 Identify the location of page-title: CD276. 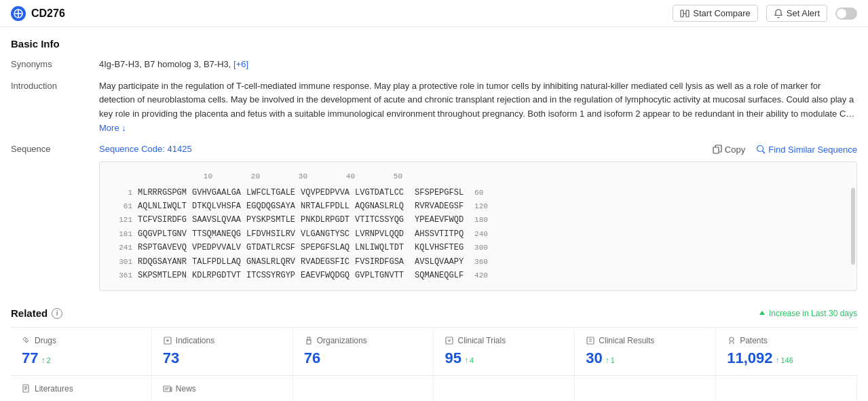
(48, 14).